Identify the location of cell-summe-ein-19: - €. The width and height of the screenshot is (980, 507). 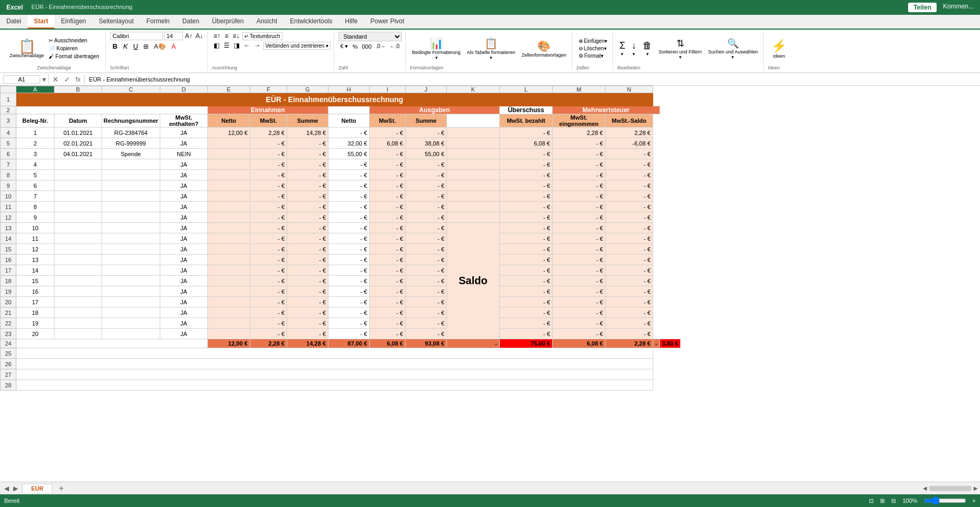
(308, 292).